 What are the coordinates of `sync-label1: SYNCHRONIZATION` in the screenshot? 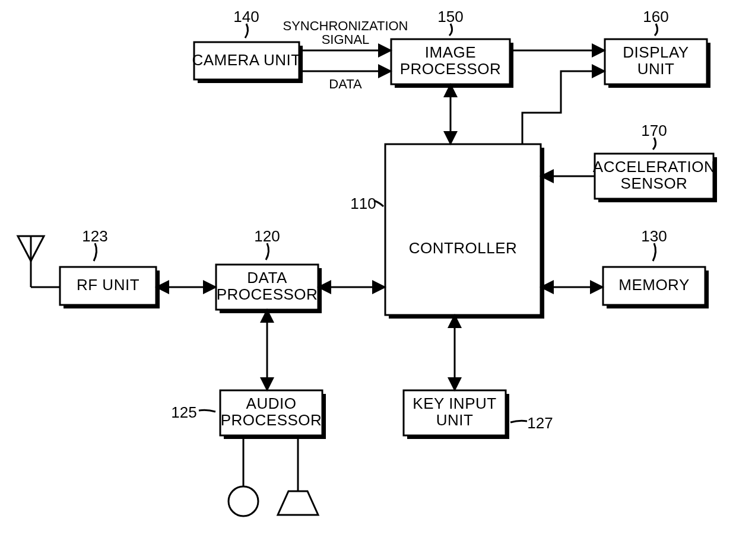 It's located at (345, 26).